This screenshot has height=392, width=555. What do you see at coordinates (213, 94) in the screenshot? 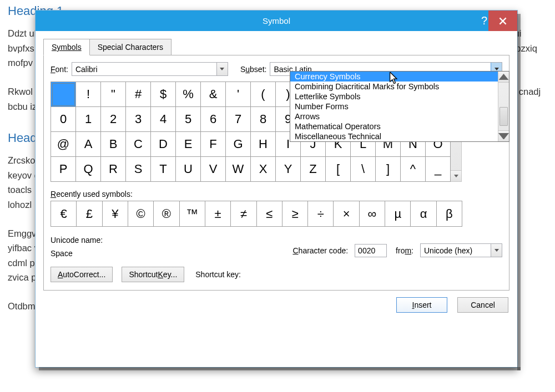
I see `char-cell: &` at bounding box center [213, 94].